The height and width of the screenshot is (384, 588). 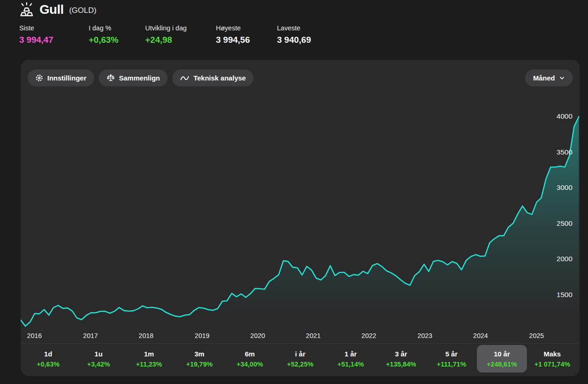 I want to click on range-change: +248,61%, so click(x=502, y=364).